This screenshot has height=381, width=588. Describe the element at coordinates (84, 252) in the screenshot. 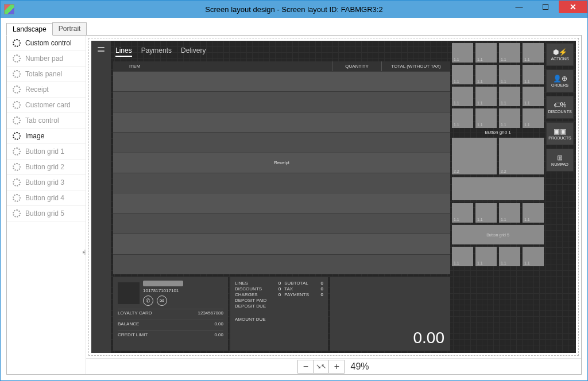

I see `palette-expand-handle: ▸|` at that location.